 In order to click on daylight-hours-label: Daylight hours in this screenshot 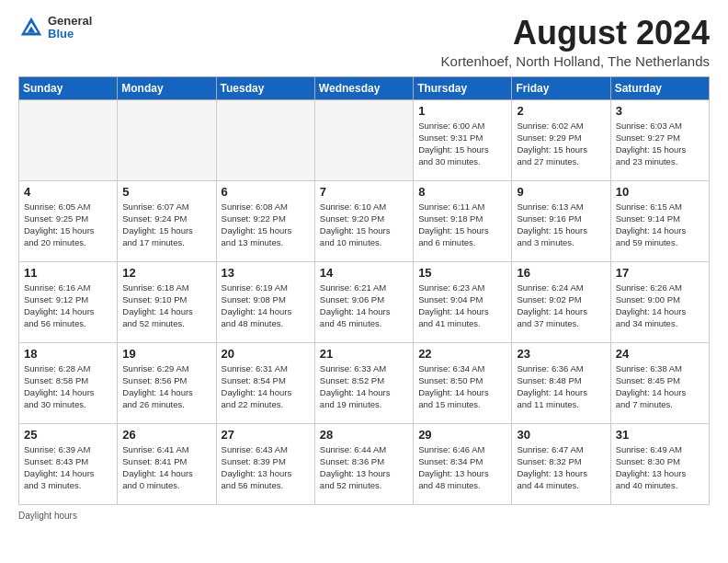, I will do `click(48, 515)`.